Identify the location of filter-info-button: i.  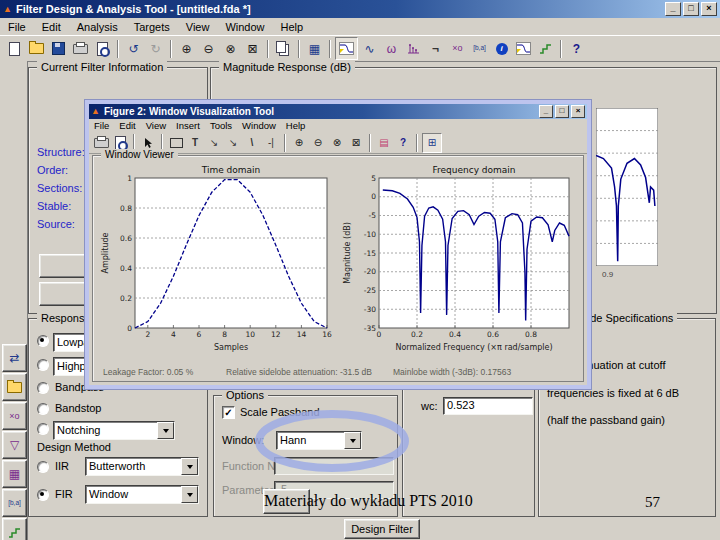
(502, 48).